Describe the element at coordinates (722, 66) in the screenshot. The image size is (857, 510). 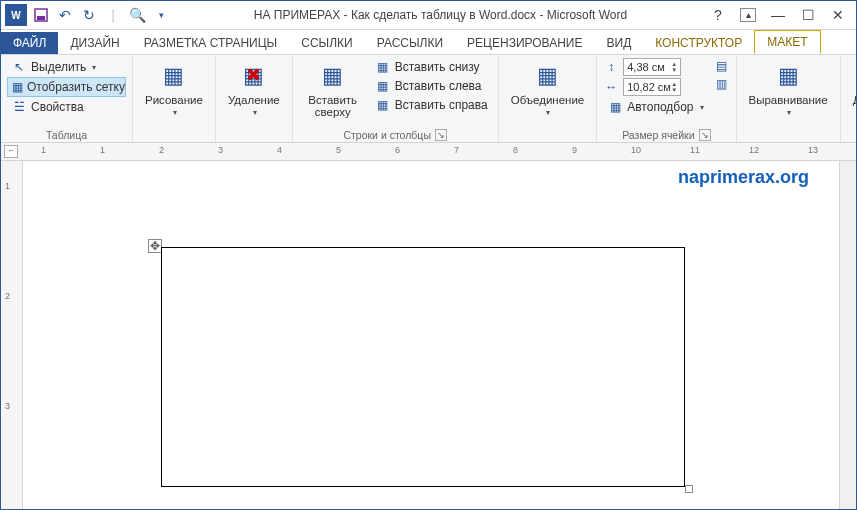
I see `distribute-rows-icon: ▤` at that location.